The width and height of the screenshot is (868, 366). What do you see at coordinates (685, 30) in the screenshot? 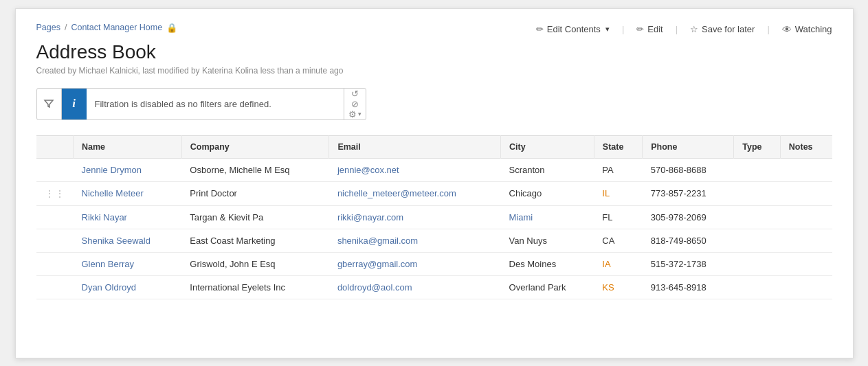
I see `page-toolbar: ✏ Edit Contents ▾ | ✏ Edit | ☆ Save for …` at bounding box center [685, 30].